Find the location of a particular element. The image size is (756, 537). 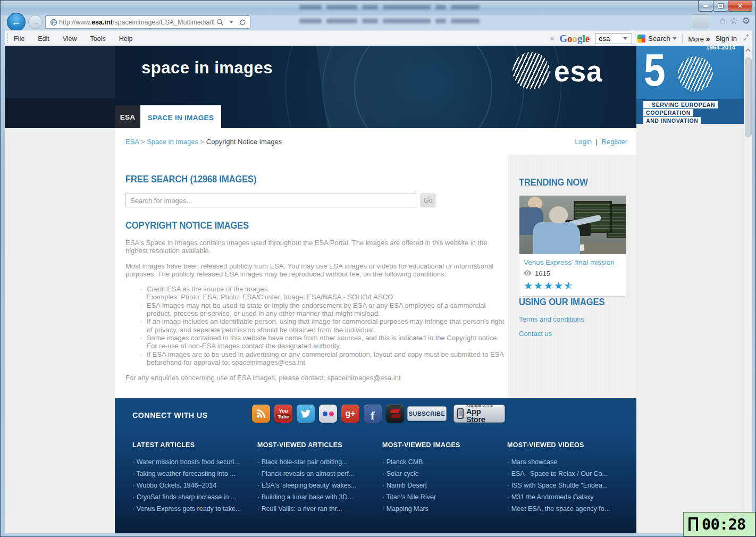

toolbar-close-icon: × is located at coordinates (552, 38).